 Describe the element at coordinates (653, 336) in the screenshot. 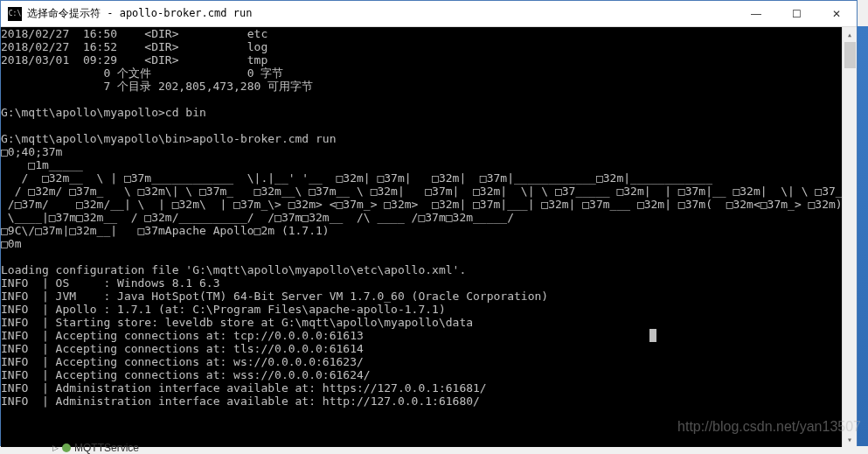

I see `text-cursor` at that location.